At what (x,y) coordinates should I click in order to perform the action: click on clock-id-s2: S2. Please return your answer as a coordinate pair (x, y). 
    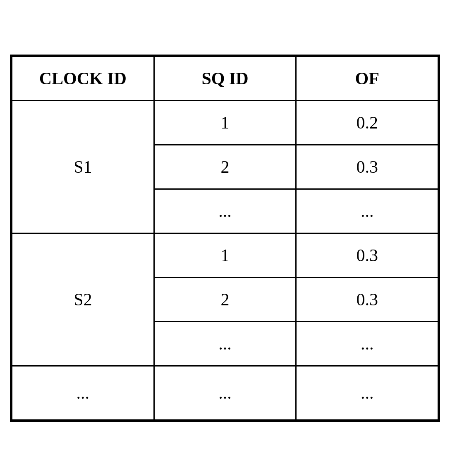
    Looking at the image, I should click on (83, 299).